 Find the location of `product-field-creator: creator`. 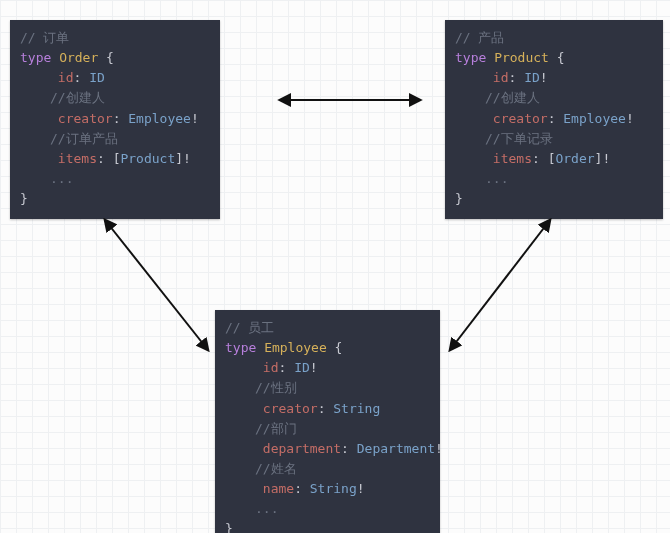

product-field-creator: creator is located at coordinates (520, 118).